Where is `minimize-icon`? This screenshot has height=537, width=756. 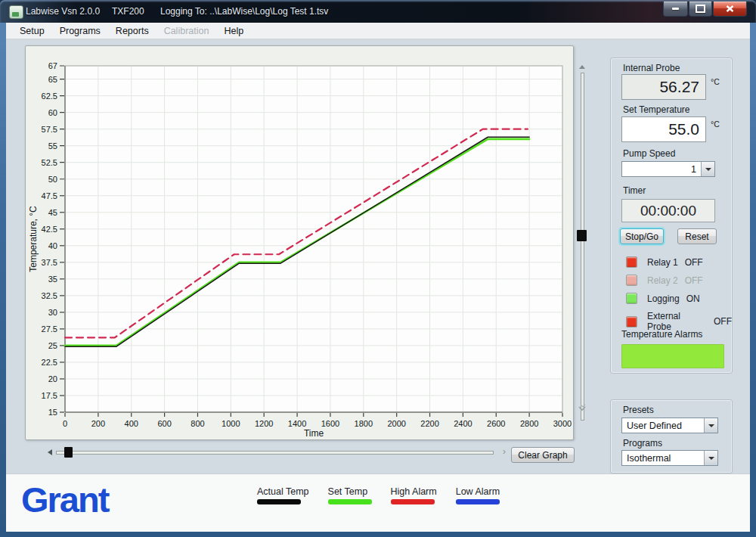
minimize-icon is located at coordinates (676, 9).